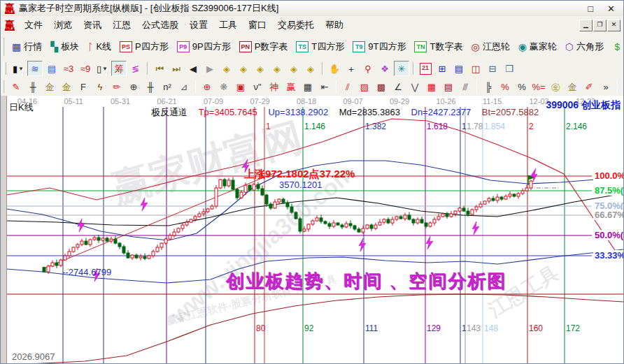  I want to click on toolbar-p-square-button: PSP四方形, so click(144, 47).